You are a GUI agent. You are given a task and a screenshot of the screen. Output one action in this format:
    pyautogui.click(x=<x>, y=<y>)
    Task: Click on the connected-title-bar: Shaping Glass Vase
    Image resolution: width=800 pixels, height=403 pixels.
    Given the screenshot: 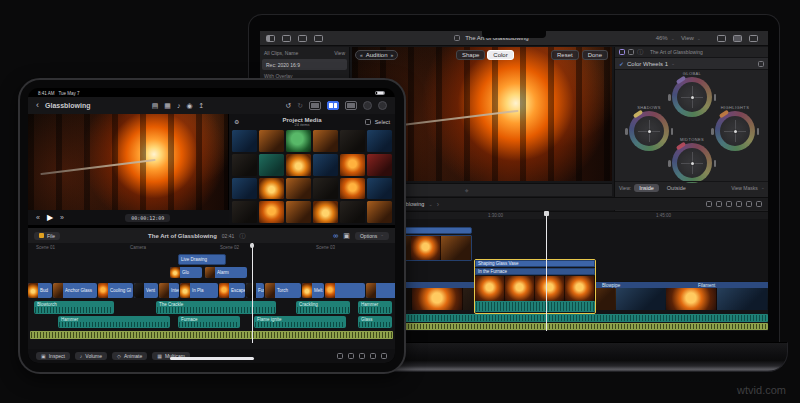 What is the action you would take?
    pyautogui.click(x=535, y=264)
    